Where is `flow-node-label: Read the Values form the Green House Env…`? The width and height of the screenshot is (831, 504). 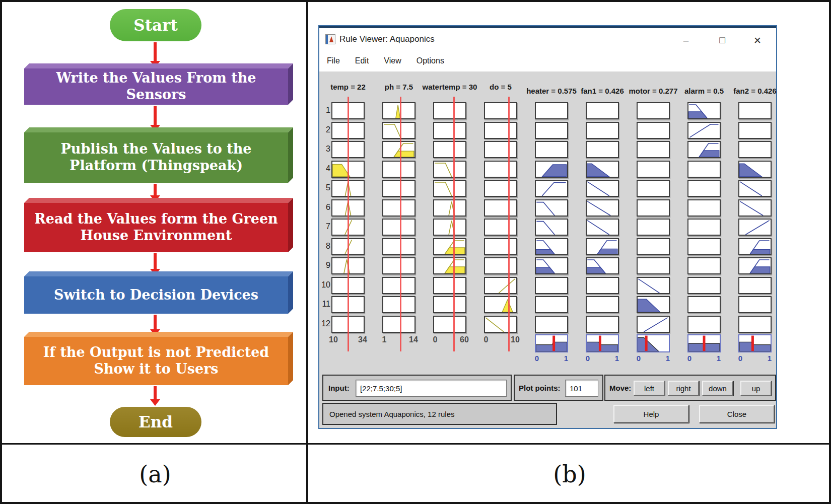
flow-node-label: Read the Values form the Green House Env… is located at coordinates (156, 228).